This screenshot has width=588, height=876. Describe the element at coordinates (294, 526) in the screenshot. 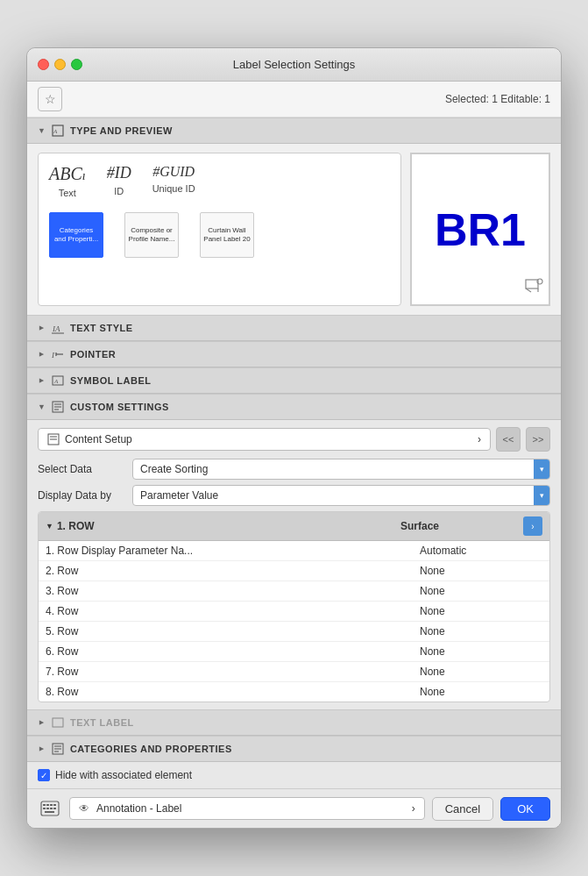

I see `table-header: ▼ 1. ROW Surface ›` at that location.